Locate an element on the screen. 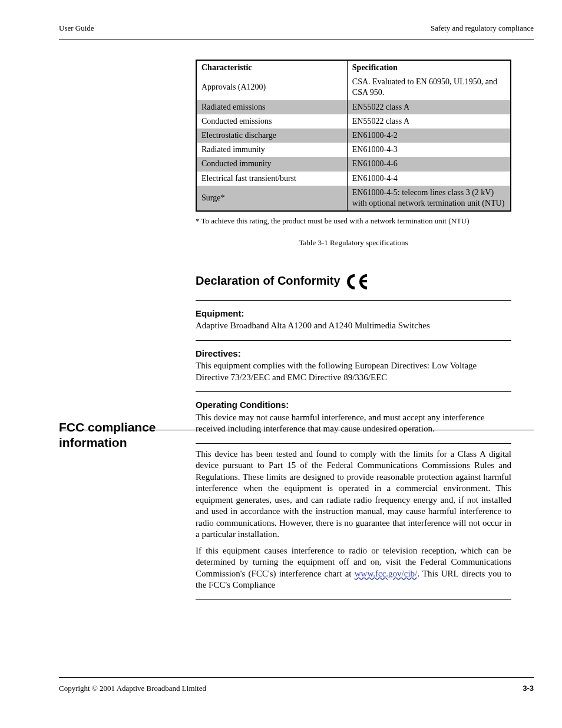 This screenshot has width=562, height=728. table-cell: CSA. Evaluated to EN 60950, UL1950, and … is located at coordinates (429, 87).